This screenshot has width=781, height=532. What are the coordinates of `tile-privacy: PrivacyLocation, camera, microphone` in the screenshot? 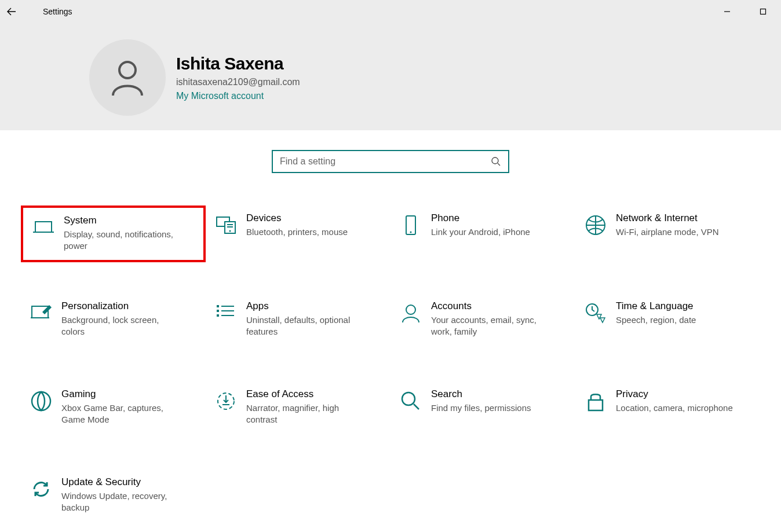 It's located at (667, 410).